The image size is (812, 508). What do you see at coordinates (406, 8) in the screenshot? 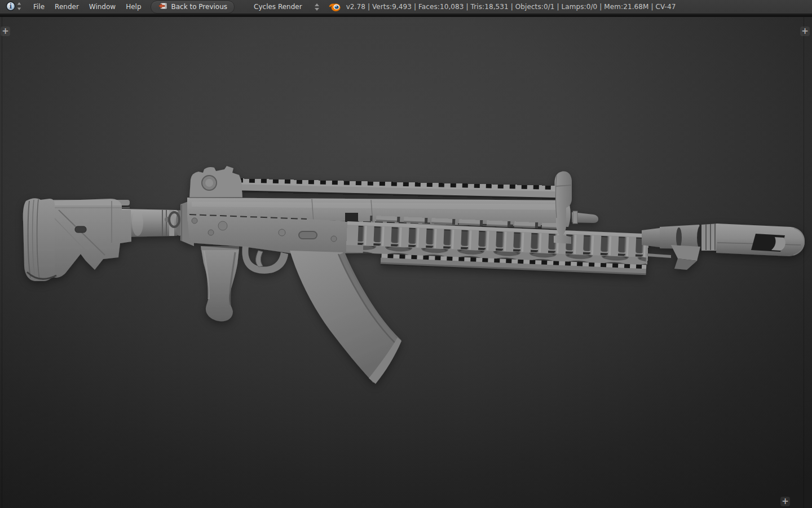
I see `info-header: i File Render Window Help Back to Previo…` at bounding box center [406, 8].